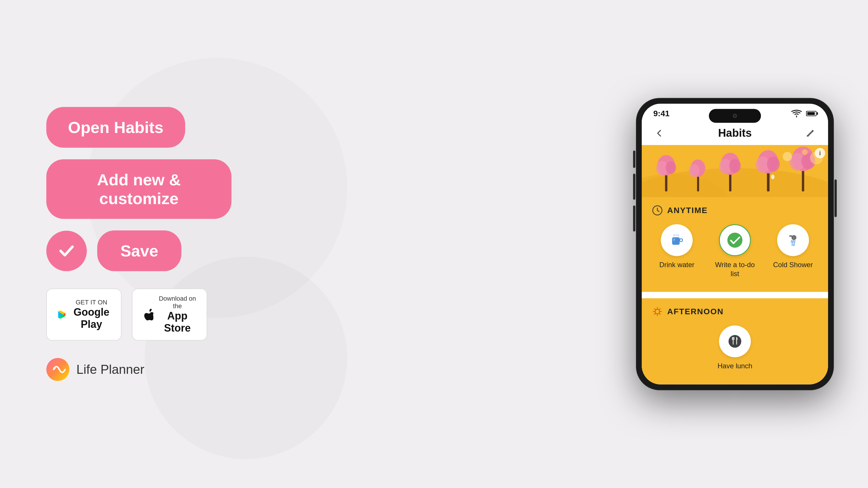  I want to click on cold-shower-circle, so click(793, 240).